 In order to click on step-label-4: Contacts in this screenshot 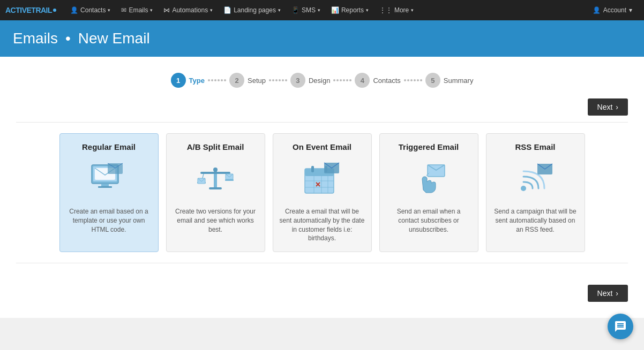, I will do `click(387, 80)`.